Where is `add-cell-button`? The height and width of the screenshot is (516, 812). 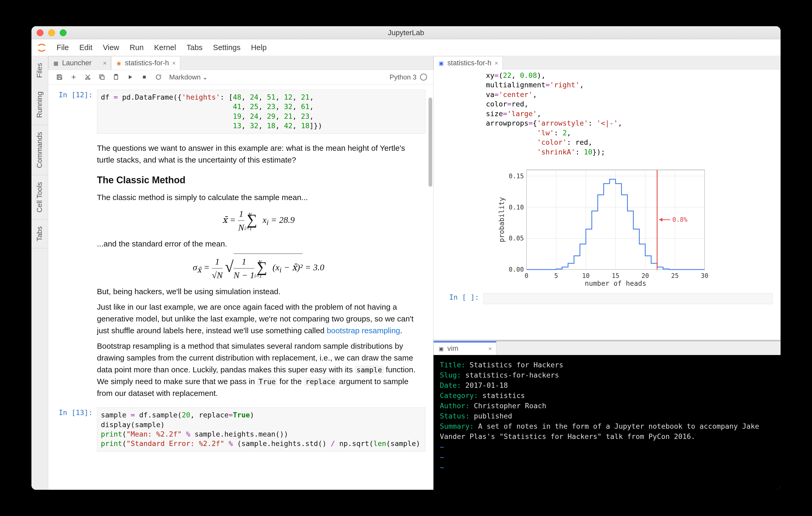
add-cell-button is located at coordinates (74, 77).